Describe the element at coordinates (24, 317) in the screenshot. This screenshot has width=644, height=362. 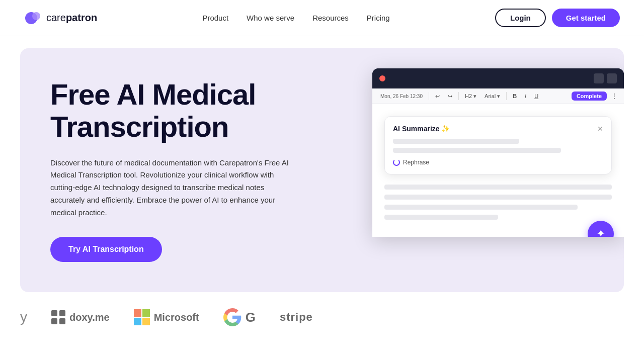
I see `partner-y-text: y` at that location.